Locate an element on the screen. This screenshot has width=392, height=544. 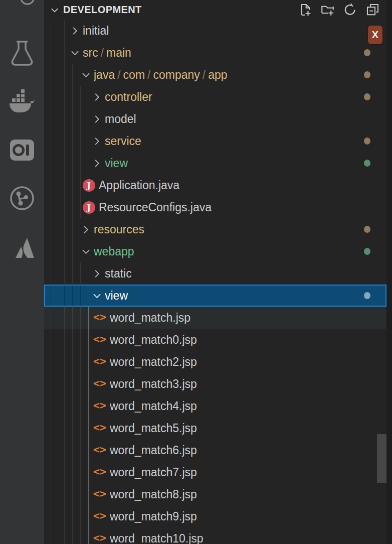
tree-item-label: word_match6.jsp is located at coordinates (153, 451).